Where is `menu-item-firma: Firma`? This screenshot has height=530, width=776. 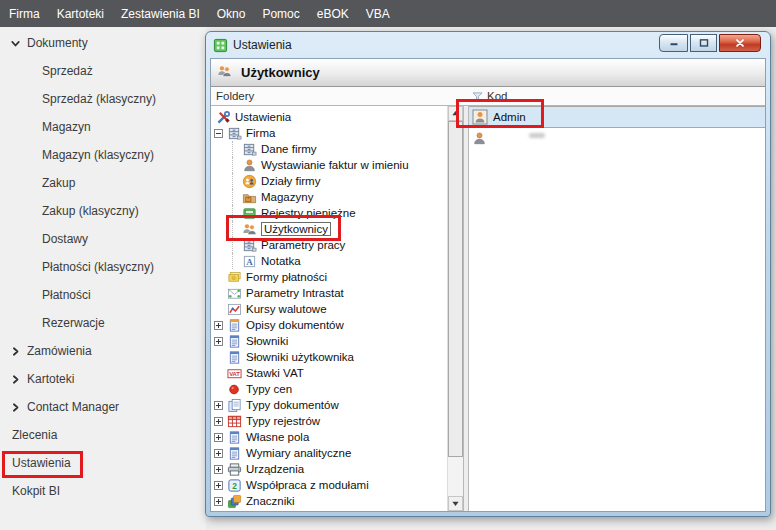 menu-item-firma: Firma is located at coordinates (24, 14).